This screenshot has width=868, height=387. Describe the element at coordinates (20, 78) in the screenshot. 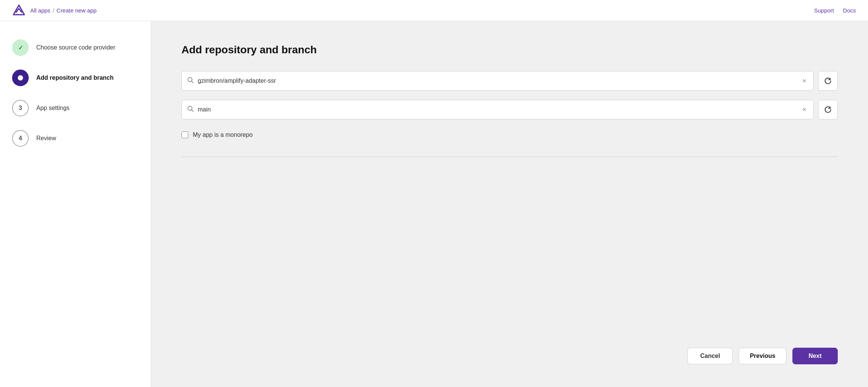

I see `step-active-dot` at that location.